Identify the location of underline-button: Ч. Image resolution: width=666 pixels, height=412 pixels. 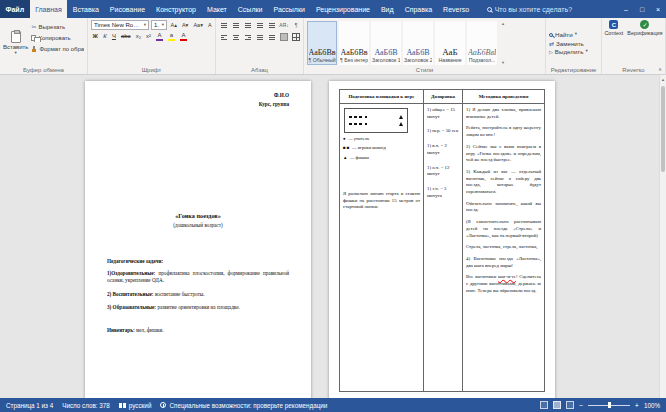
(114, 36).